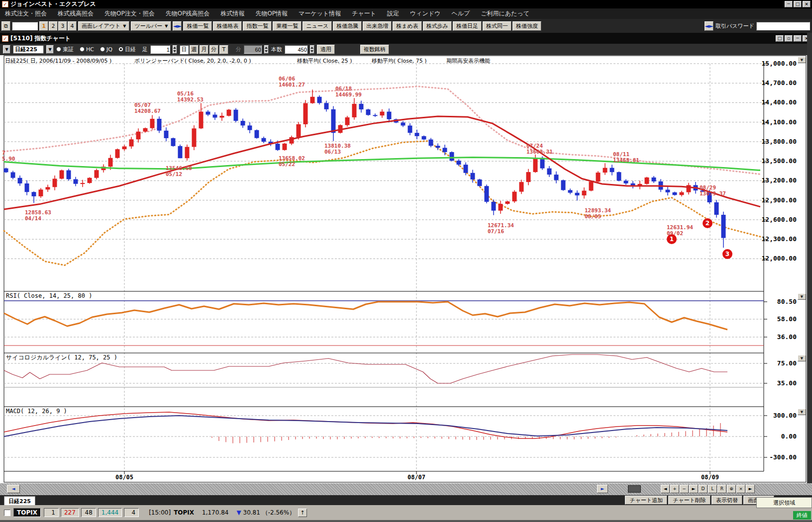 The width and height of the screenshot is (812, 522). I want to click on scroll-right-button: ►, so click(603, 489).